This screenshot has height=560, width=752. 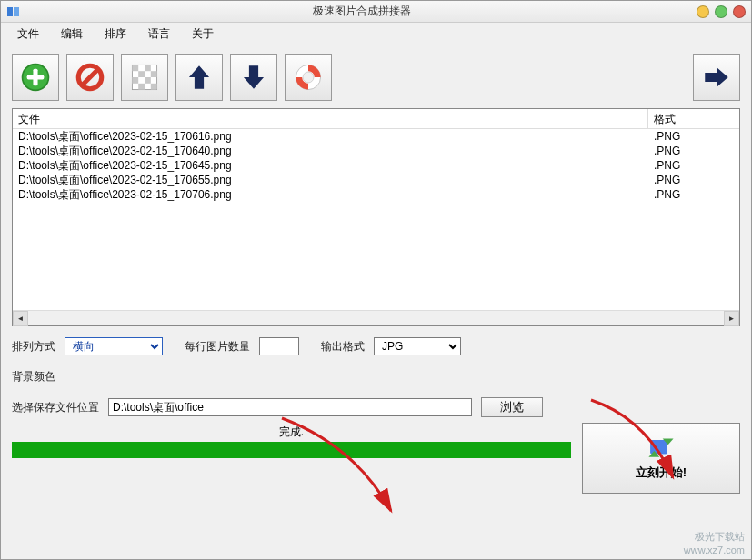 What do you see at coordinates (308, 77) in the screenshot?
I see `help-button` at bounding box center [308, 77].